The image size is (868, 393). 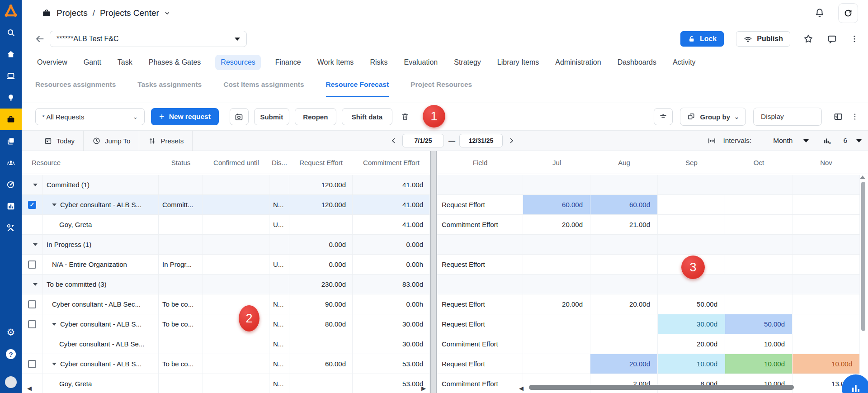 I want to click on sidebar-item-laptop, so click(x=11, y=76).